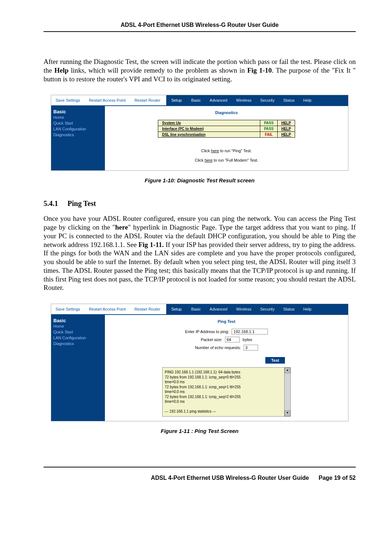  What do you see at coordinates (287, 370) in the screenshot?
I see `scroll-up-icon: ▲` at bounding box center [287, 370].